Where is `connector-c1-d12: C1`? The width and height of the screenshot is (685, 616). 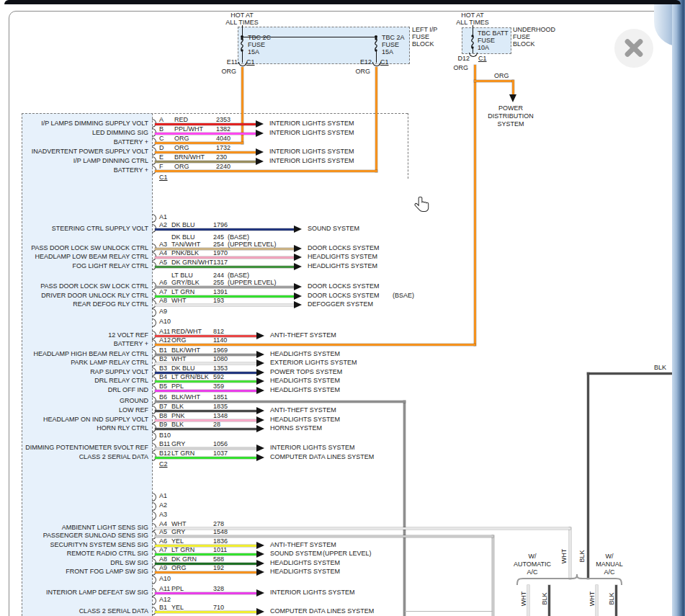
connector-c1-d12: C1 is located at coordinates (483, 58).